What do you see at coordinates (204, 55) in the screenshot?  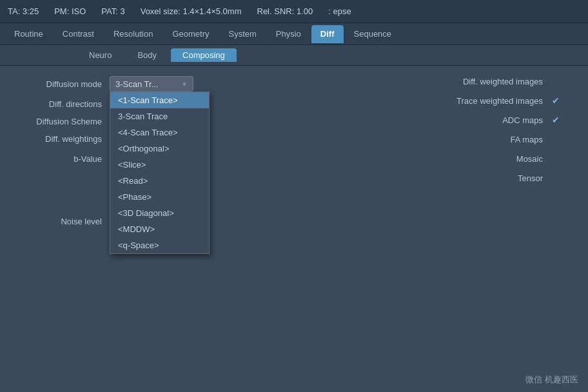 I see `sub-tab-composing: Composing` at bounding box center [204, 55].